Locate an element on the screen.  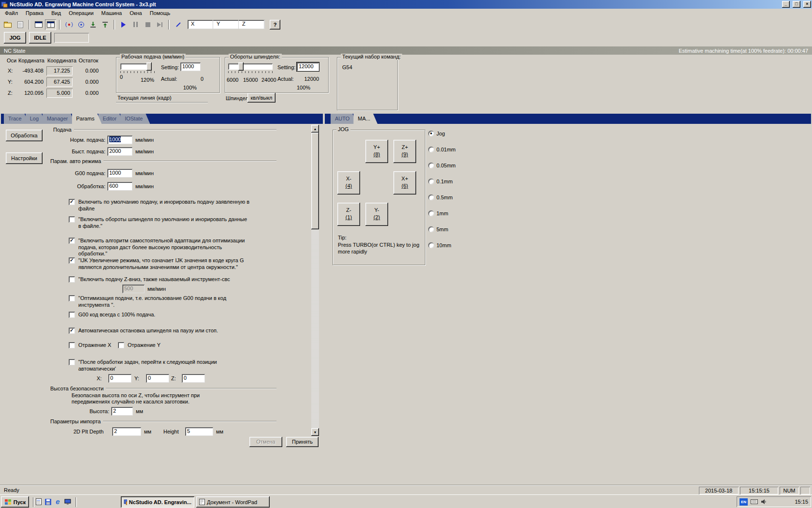
work-coord-box: 17.225 is located at coordinates (59, 71).